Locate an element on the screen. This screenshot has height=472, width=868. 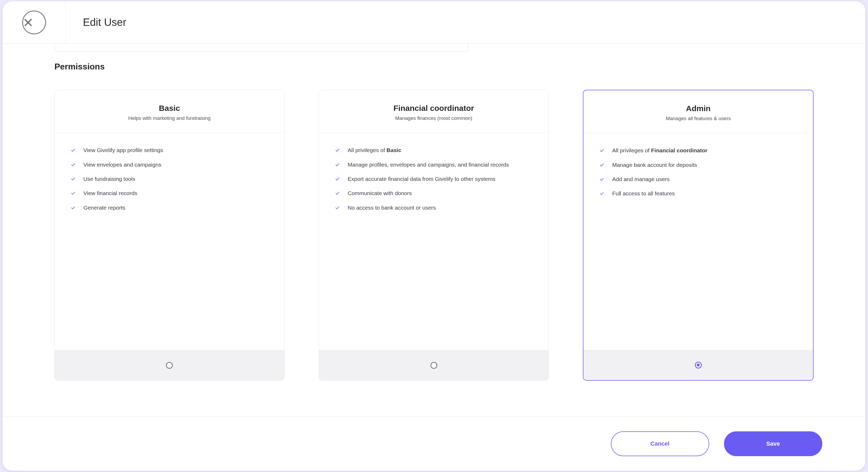
feature-text: Export accurate financial data from Give… is located at coordinates (422, 179).